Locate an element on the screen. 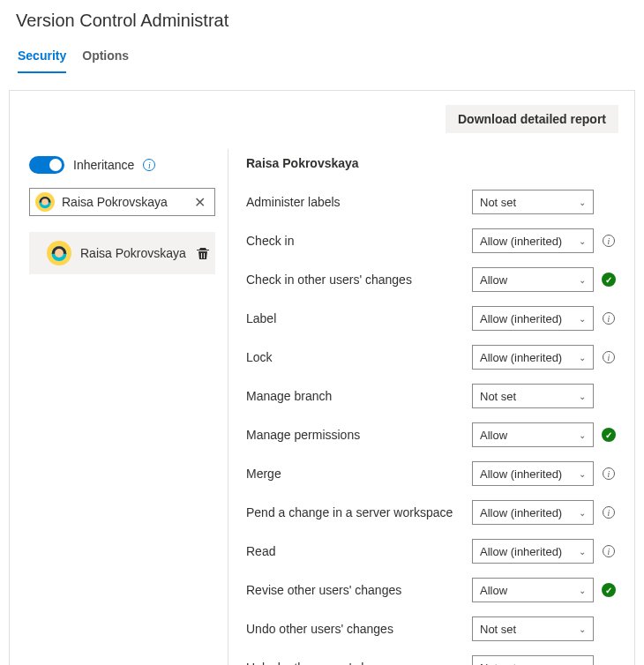 Image resolution: width=644 pixels, height=665 pixels. permission-label: Label is located at coordinates (356, 318).